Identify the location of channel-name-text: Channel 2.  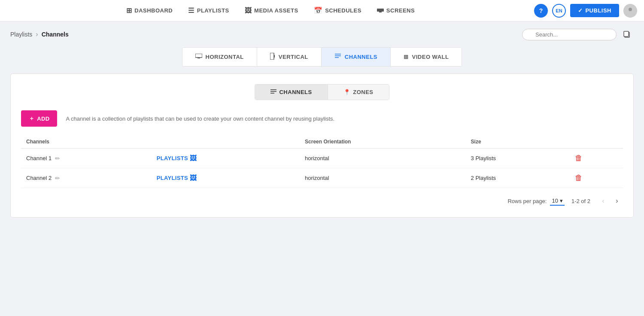
(39, 178).